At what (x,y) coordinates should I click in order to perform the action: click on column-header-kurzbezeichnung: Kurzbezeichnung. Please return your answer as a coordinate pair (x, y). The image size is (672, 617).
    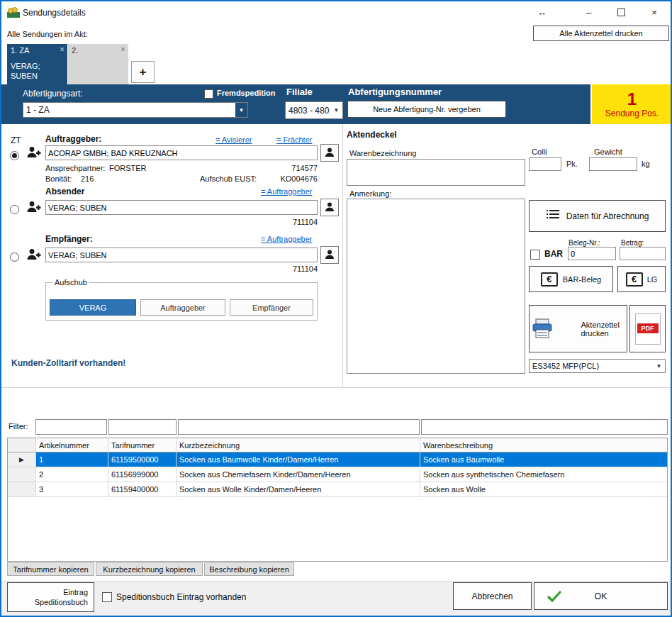
    Looking at the image, I should click on (298, 445).